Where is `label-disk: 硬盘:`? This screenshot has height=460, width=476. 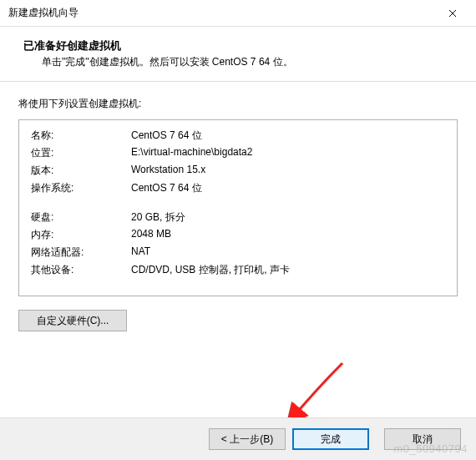 label-disk: 硬盘: is located at coordinates (81, 217).